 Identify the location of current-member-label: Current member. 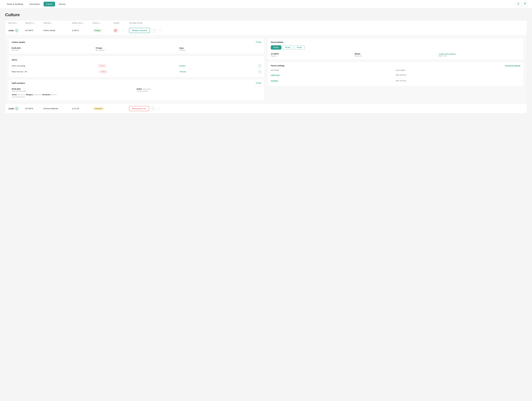
(197, 91).